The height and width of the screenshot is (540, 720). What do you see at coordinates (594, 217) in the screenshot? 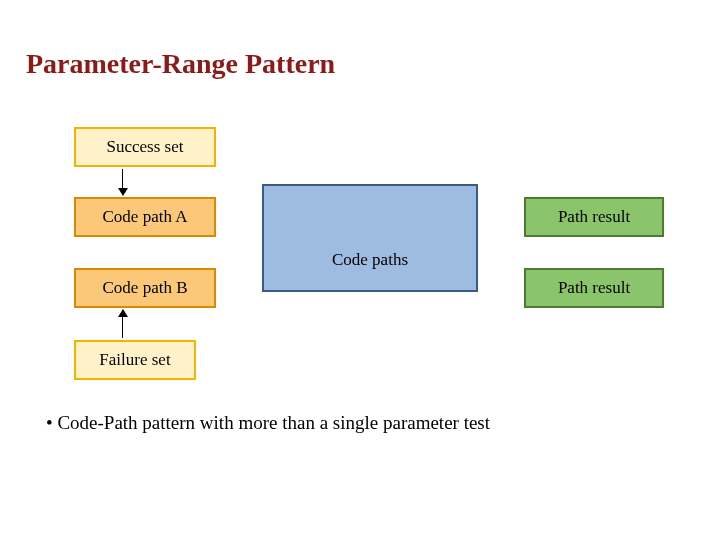
I see `box-path-result-1: Path result` at bounding box center [594, 217].